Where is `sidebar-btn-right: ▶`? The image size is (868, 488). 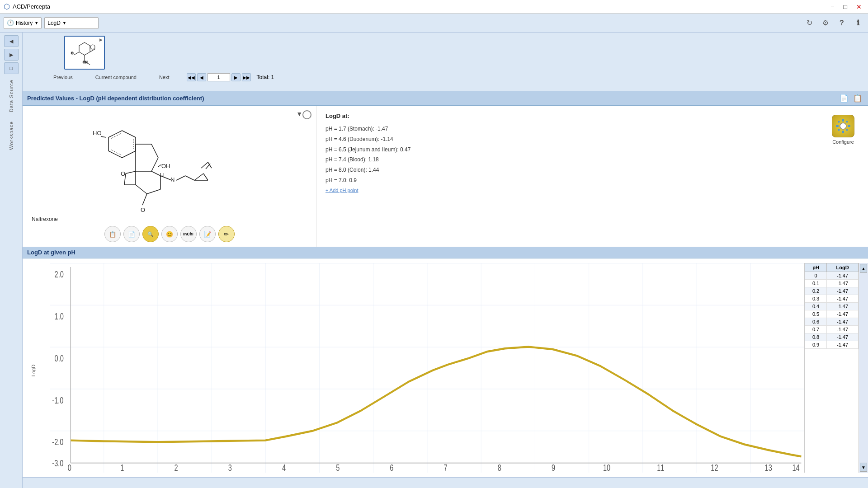
sidebar-btn-right: ▶ is located at coordinates (11, 55).